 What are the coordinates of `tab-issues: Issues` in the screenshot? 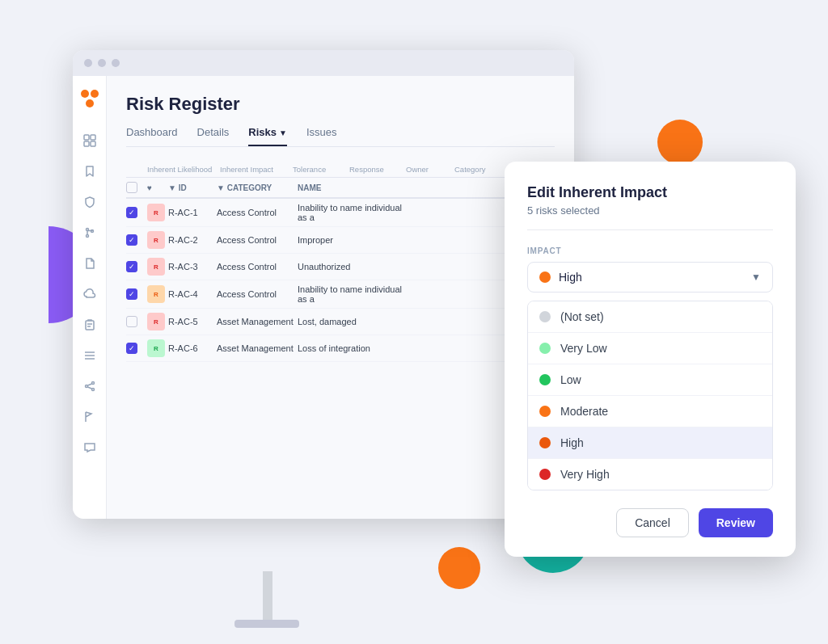 It's located at (322, 136).